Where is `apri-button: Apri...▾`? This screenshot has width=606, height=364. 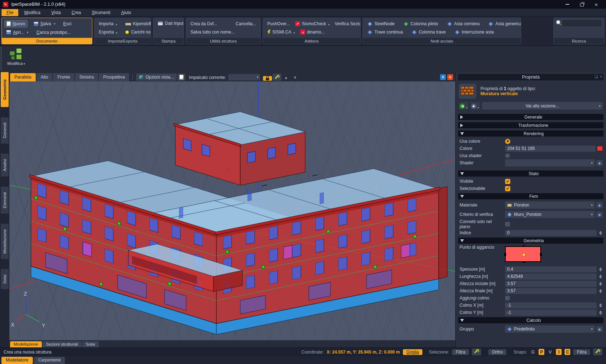
apri-button: Apri...▾ is located at coordinates (17, 32).